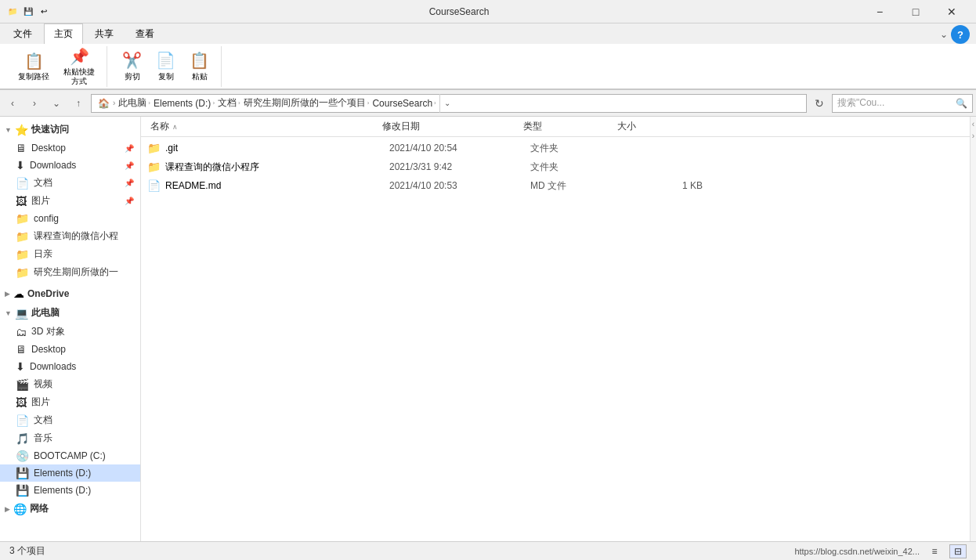  Describe the element at coordinates (70, 273) in the screenshot. I see `sidebar-item-research: 📁 研究生期间所做的一` at that location.